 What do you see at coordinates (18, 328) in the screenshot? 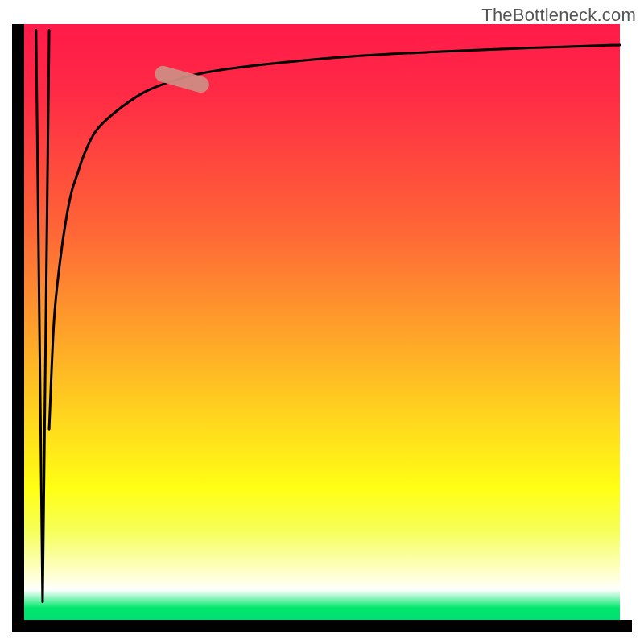
I see `y-axis` at bounding box center [18, 328].